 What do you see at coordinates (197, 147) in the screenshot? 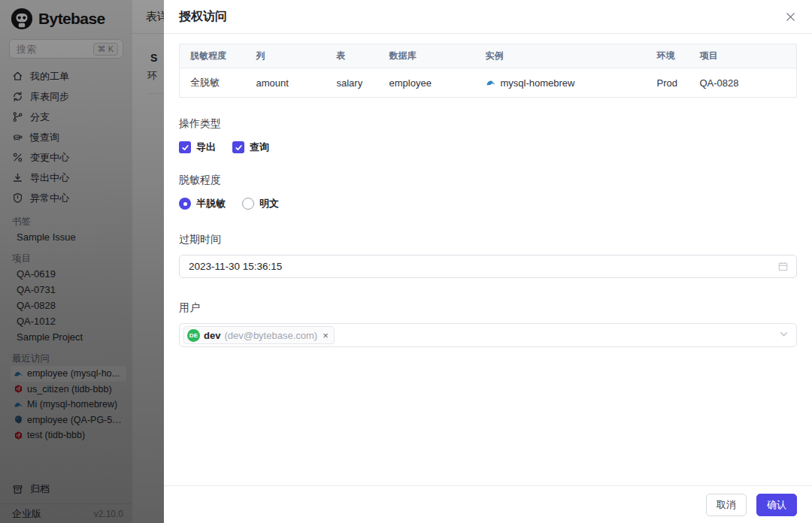
I see `export-checkbox: 导出` at bounding box center [197, 147].